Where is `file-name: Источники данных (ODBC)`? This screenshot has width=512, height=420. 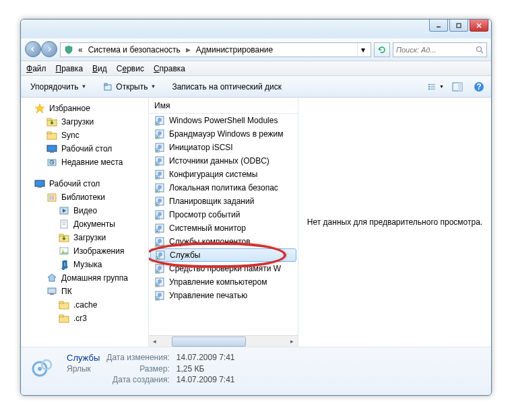
file-name: Источники данных (ODBC) is located at coordinates (220, 161).